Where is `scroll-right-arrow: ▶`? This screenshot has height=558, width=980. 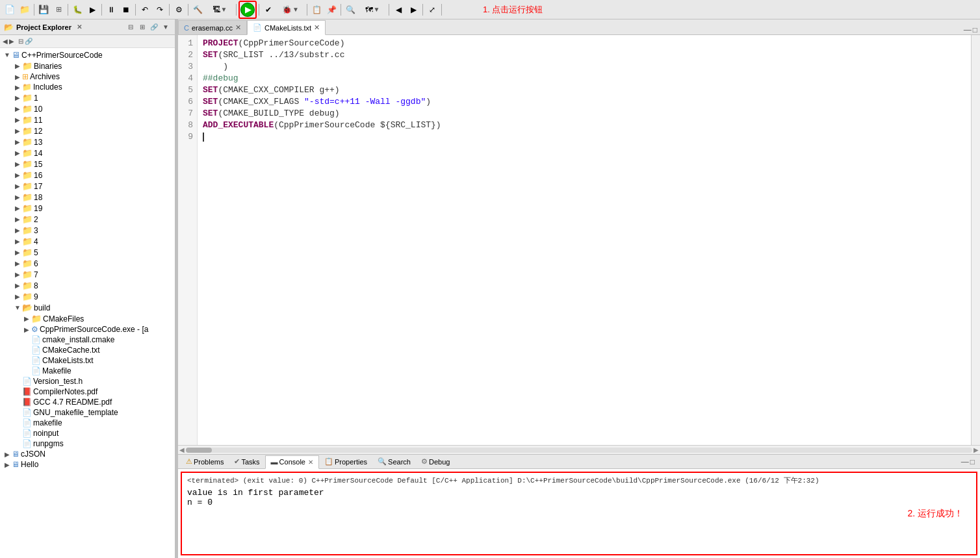 scroll-right-arrow: ▶ is located at coordinates (976, 450).